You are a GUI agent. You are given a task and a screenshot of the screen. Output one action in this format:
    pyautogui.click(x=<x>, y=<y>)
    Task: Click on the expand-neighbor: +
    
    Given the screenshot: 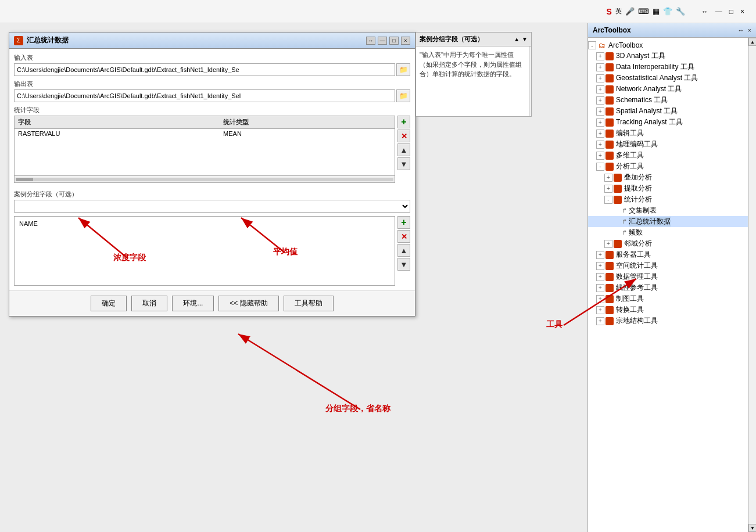 What is the action you would take?
    pyautogui.click(x=608, y=244)
    